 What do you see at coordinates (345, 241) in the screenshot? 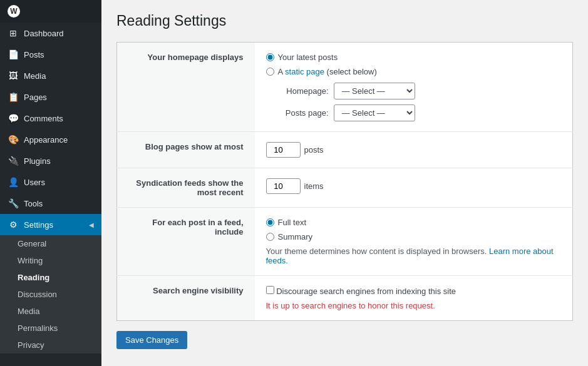
I see `feed-include-row: For each post in a feed, include Full te…` at bounding box center [345, 241].